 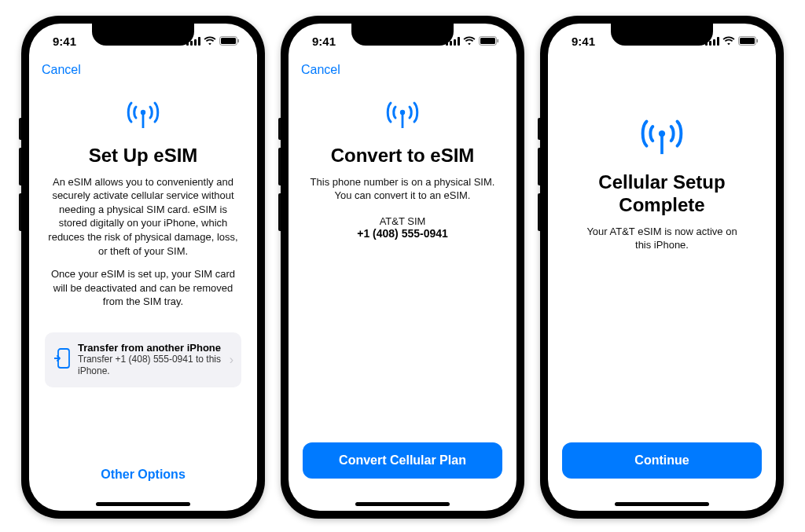 I want to click on sim-carrier-label: AT&T SIM, so click(x=402, y=222).